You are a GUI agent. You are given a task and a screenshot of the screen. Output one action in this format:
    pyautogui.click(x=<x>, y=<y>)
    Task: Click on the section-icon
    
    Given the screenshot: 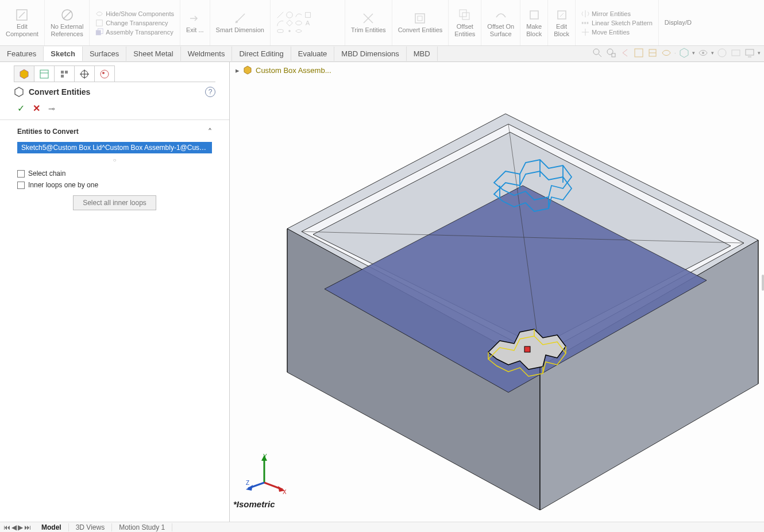 What is the action you would take?
    pyautogui.click(x=639, y=53)
    